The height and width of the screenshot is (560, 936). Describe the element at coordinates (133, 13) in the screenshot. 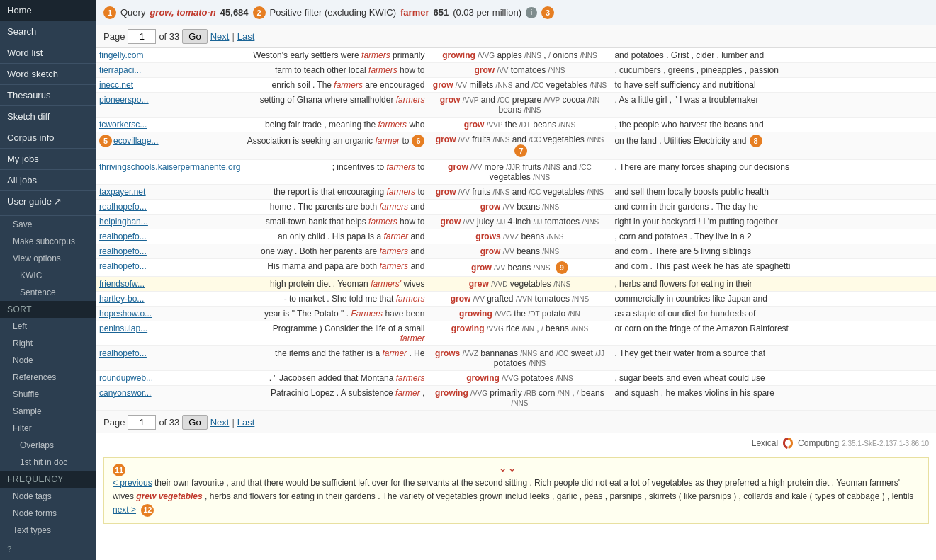

I see `query-label: Query` at that location.